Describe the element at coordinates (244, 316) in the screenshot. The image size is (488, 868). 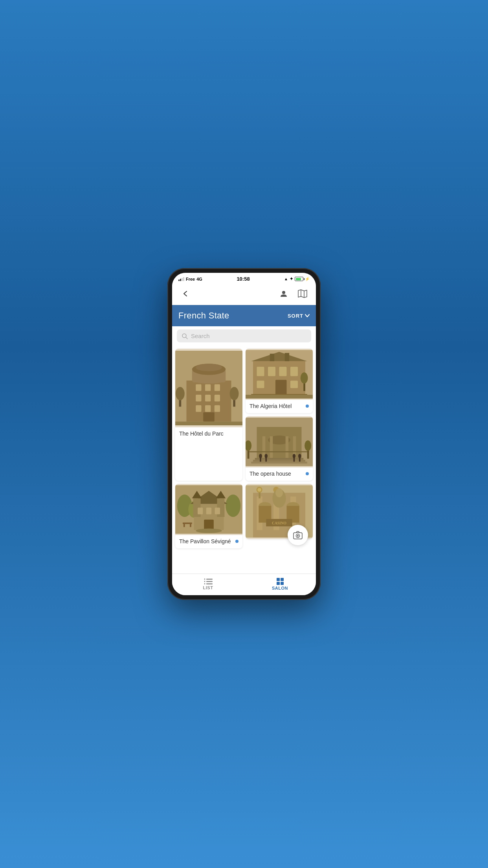
I see `page-header: French State SORT` at that location.